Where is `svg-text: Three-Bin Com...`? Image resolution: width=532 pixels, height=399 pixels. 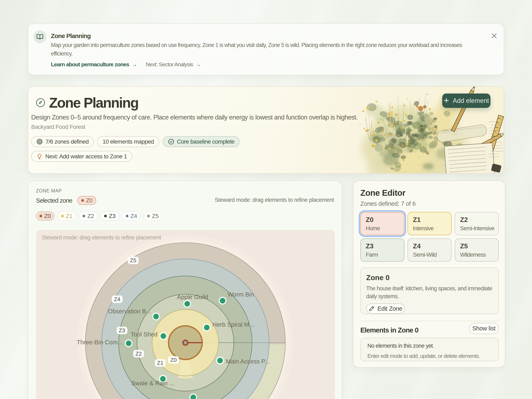 svg-text: Three-Bin Com... is located at coordinates (100, 342).